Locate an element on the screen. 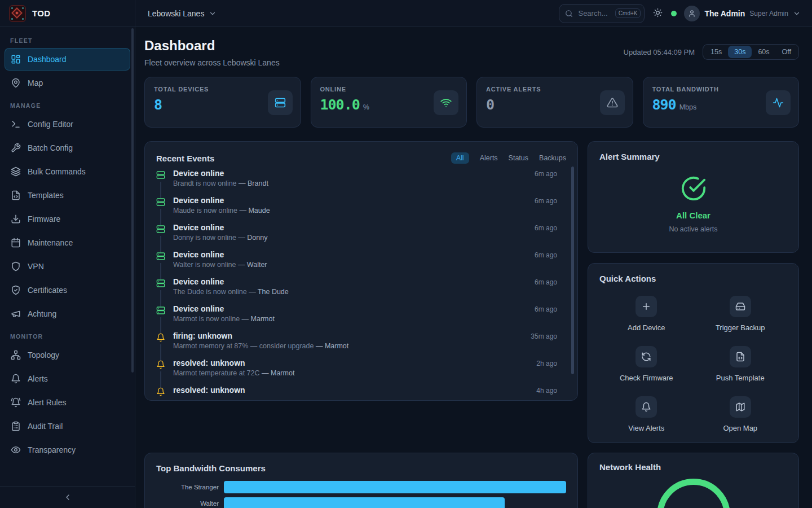 This screenshot has height=508, width=812. event-row: resolved: unknown 2h ago Marmot temperat… is located at coordinates (356, 372).